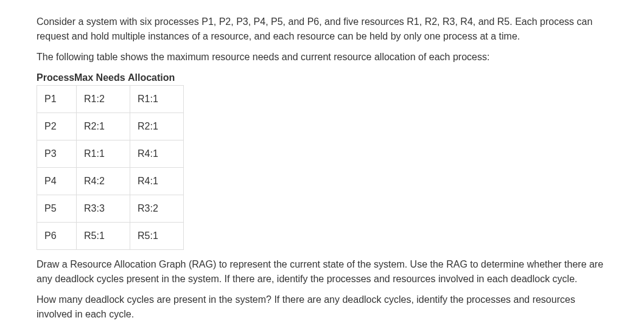  Describe the element at coordinates (57, 181) in the screenshot. I see `cell-process: P4` at that location.